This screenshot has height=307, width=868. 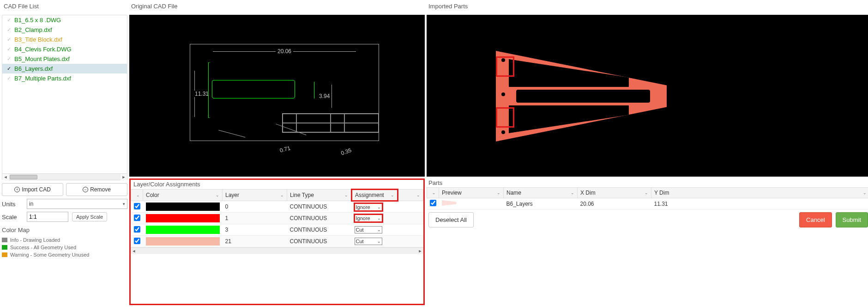 I want to click on submit-button: Submit, so click(x=852, y=220).